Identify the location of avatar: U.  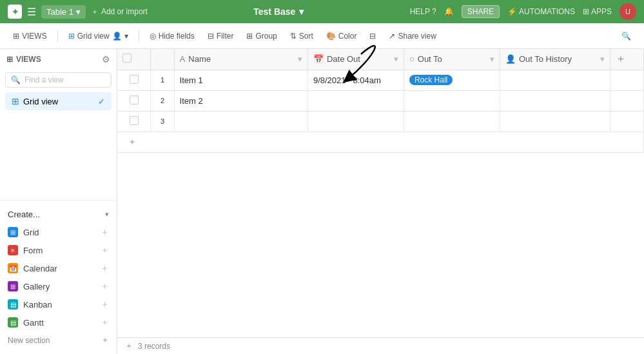
(628, 12).